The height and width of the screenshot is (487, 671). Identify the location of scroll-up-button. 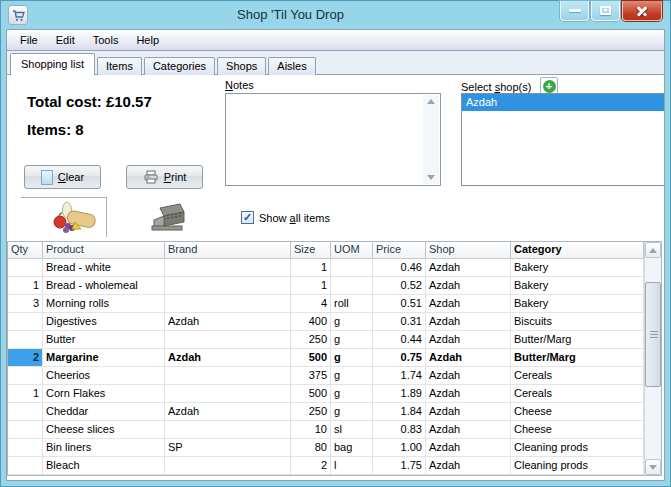
(653, 250).